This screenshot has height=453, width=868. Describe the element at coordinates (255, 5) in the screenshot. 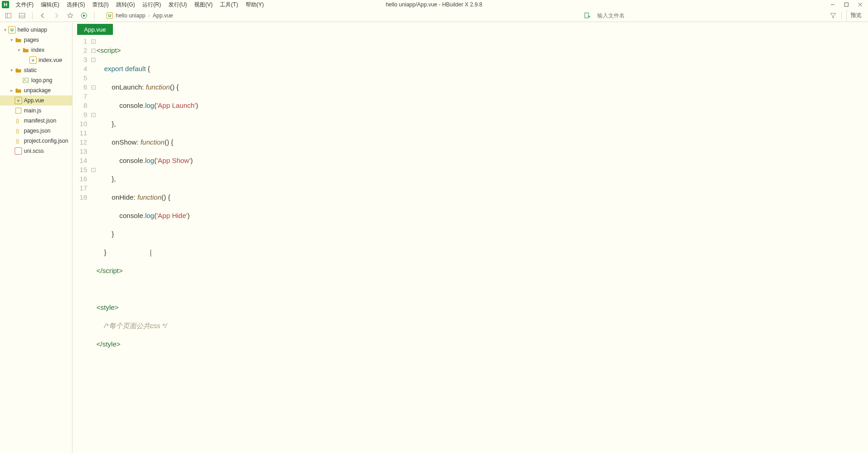

I see `menu-help: 帮助(Y)` at that location.